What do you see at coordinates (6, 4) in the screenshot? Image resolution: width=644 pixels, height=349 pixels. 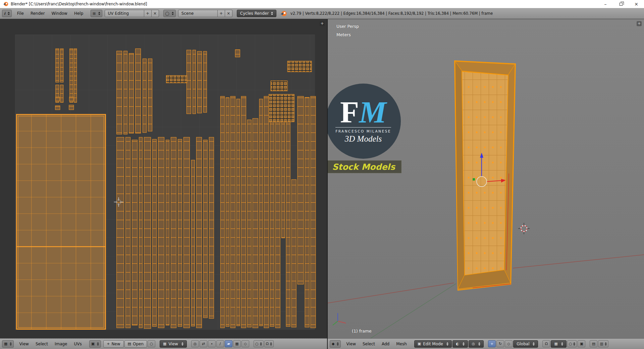 I see `blender-app-icon` at bounding box center [6, 4].